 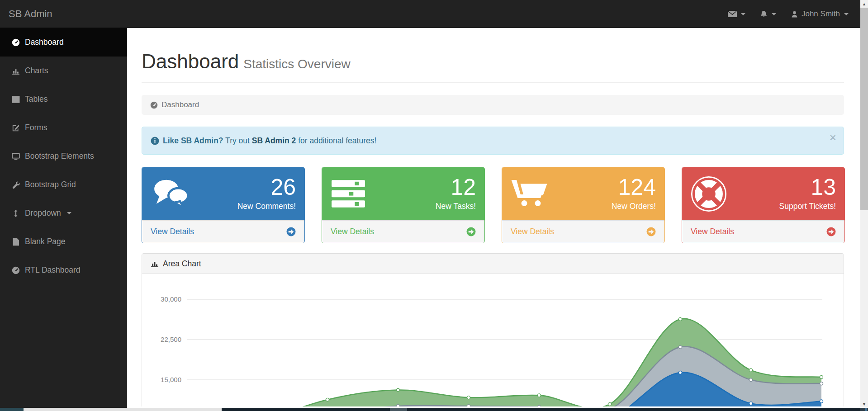 What do you see at coordinates (63, 156) in the screenshot?
I see `sidebar-item-bootstrap-elements: Bootstrap Elements` at bounding box center [63, 156].